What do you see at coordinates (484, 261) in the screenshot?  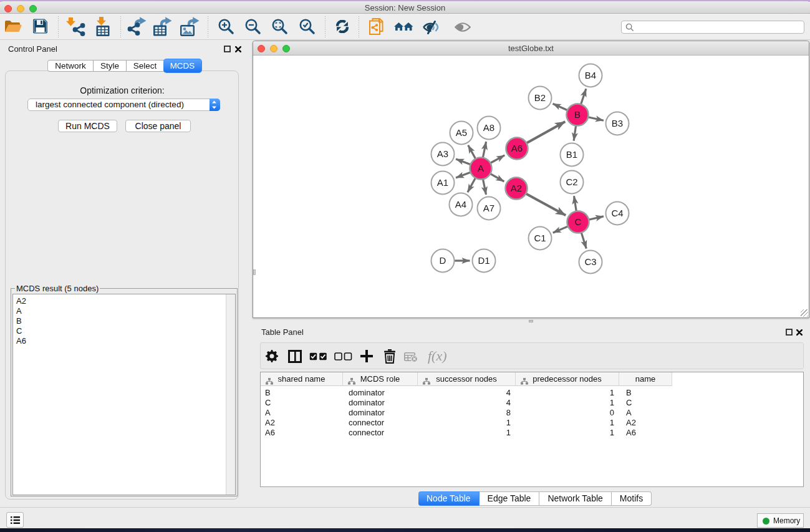 I see `svg-text: D1` at bounding box center [484, 261].